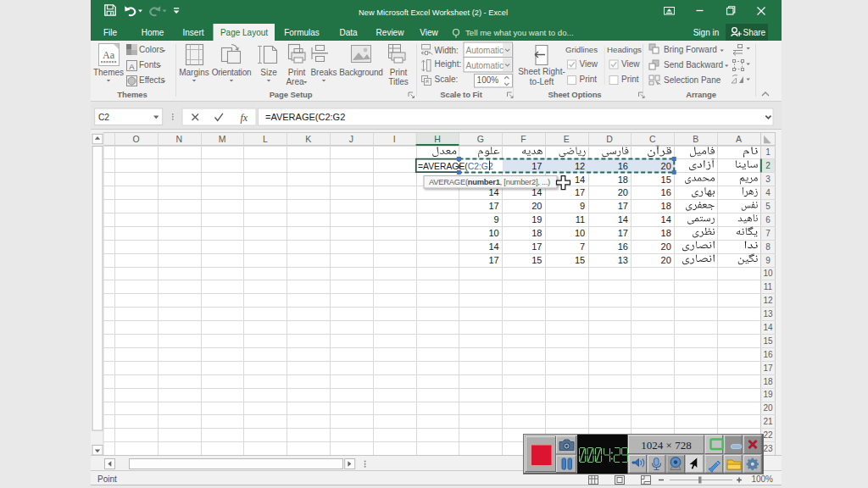 This screenshot has width=868, height=488. I want to click on svg-text: Sheet Right-, so click(542, 71).